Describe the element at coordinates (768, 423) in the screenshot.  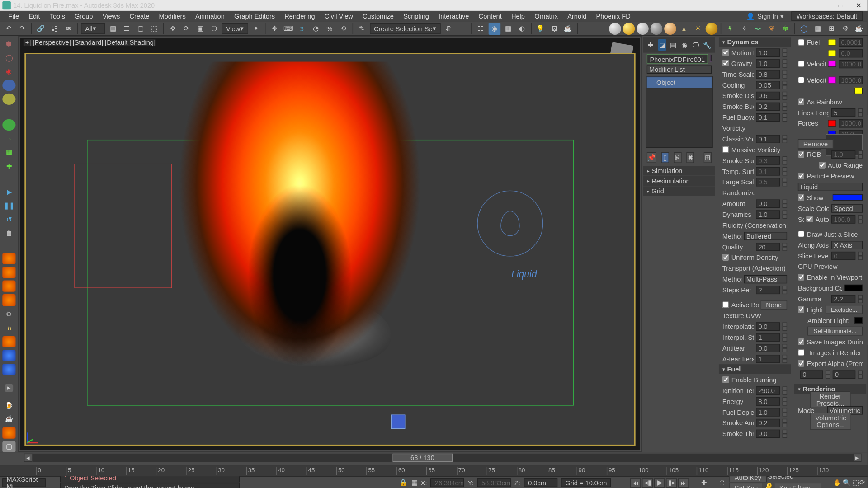
I see `smokeamt-val: 0.2` at that location.